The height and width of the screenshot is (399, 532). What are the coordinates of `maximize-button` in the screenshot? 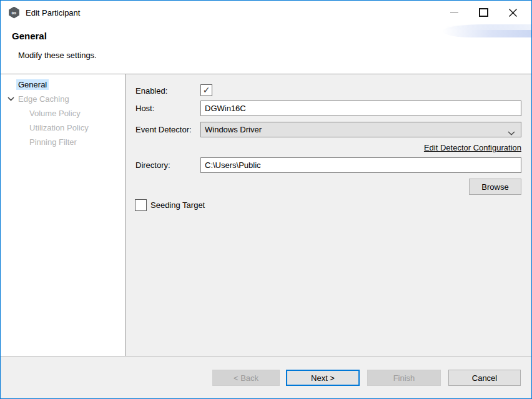 It's located at (483, 12).